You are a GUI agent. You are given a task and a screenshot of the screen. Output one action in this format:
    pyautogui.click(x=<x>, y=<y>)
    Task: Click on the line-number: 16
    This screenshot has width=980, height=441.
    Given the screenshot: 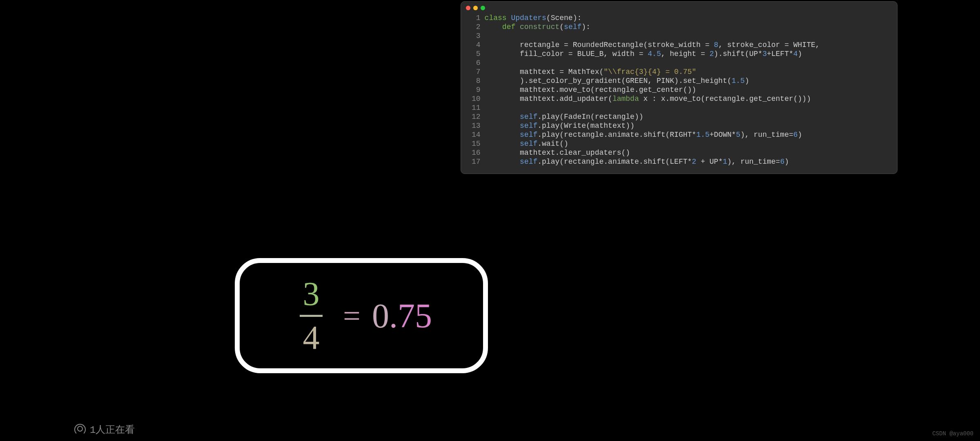 What is the action you would take?
    pyautogui.click(x=476, y=153)
    